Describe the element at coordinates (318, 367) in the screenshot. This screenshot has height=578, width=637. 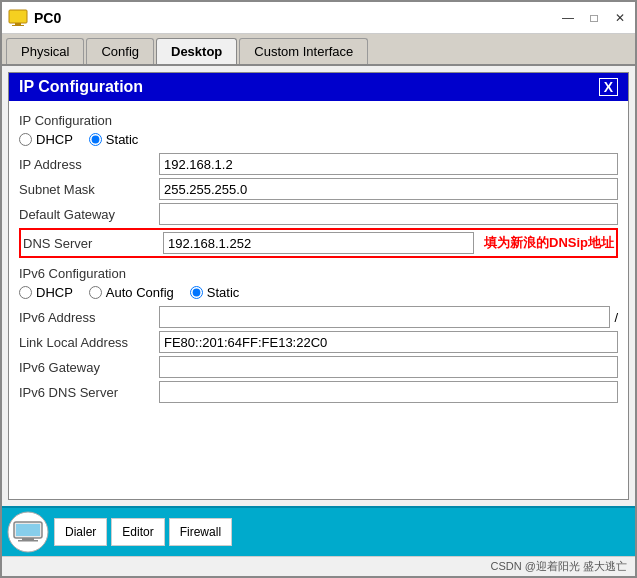
I see `ipv6-gateway-row: IPv6 Gateway` at that location.